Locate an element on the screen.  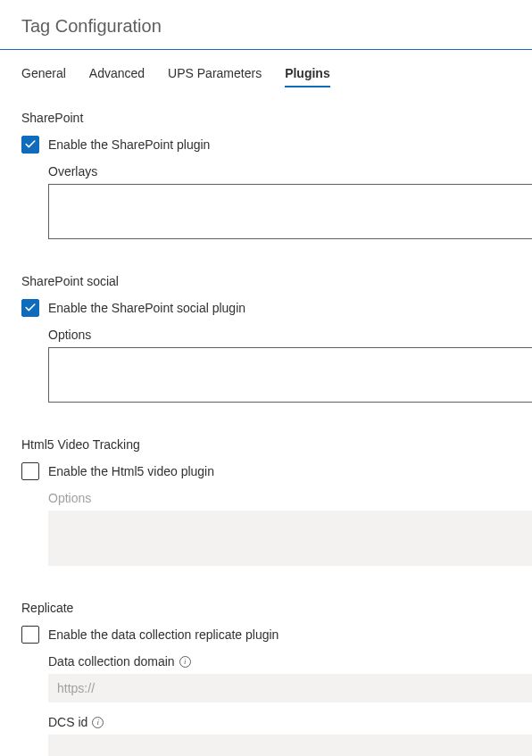
checkbox-label-replicate: Enable the data collection replicate plu… is located at coordinates (163, 635).